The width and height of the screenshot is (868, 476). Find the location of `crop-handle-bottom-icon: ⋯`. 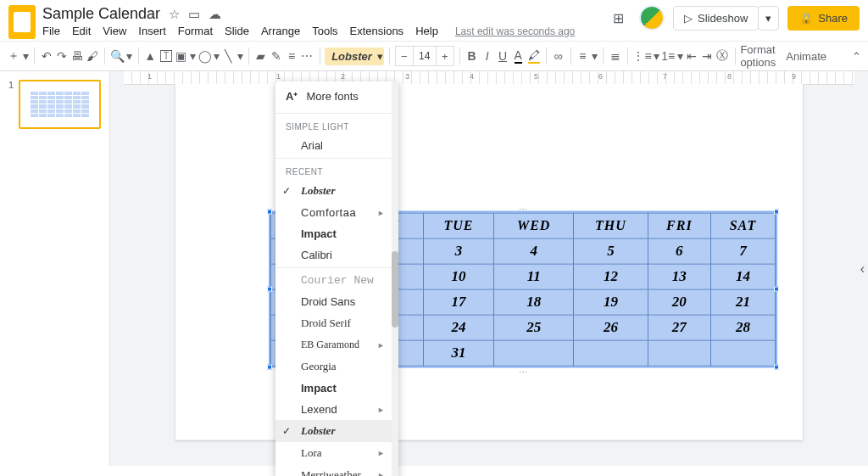

crop-handle-bottom-icon: ⋯ is located at coordinates (523, 372).